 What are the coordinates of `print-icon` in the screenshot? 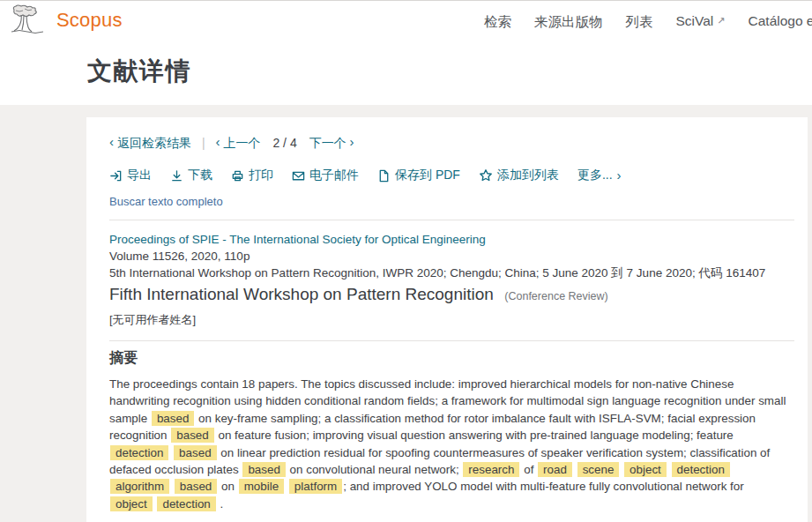 It's located at (238, 176).